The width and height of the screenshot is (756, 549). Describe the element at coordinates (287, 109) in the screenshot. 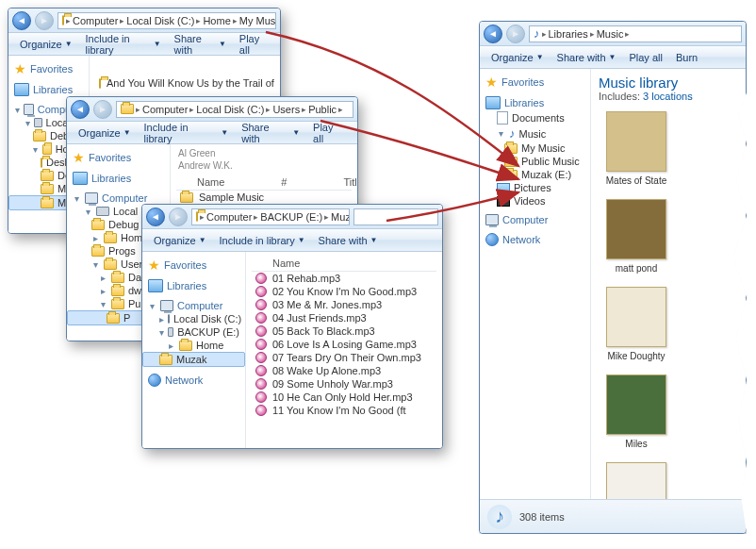

I see `breadcrumb-item: Users` at that location.